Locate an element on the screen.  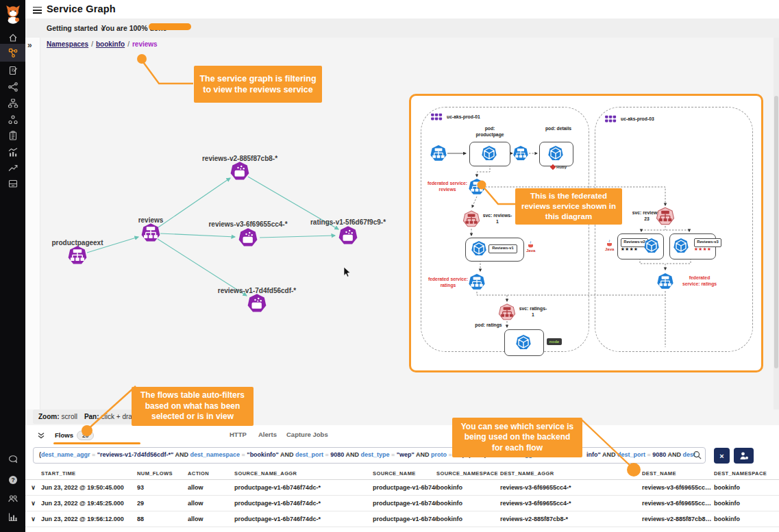
sidebar-item-hierarchy is located at coordinates (12, 103).